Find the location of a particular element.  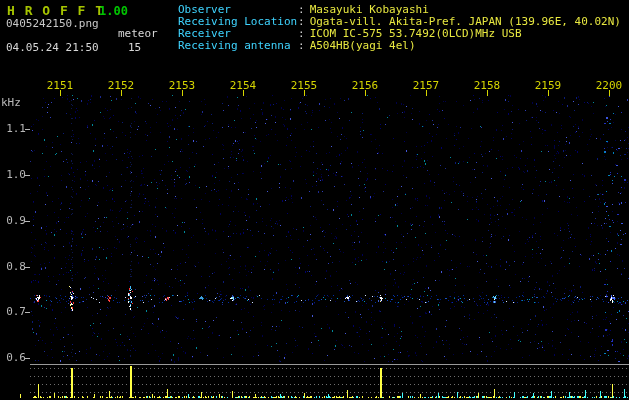

freq-tick-label: 0.8 is located at coordinates (13, 266).